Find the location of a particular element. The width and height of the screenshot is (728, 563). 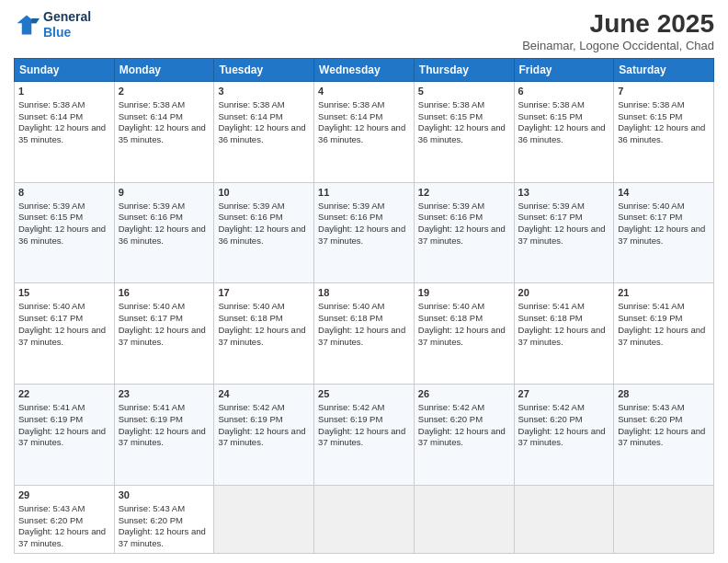

calendar-cell: 17Sunrise: 5:40 AMSunset: 6:18 PMDayligh… is located at coordinates (265, 334).